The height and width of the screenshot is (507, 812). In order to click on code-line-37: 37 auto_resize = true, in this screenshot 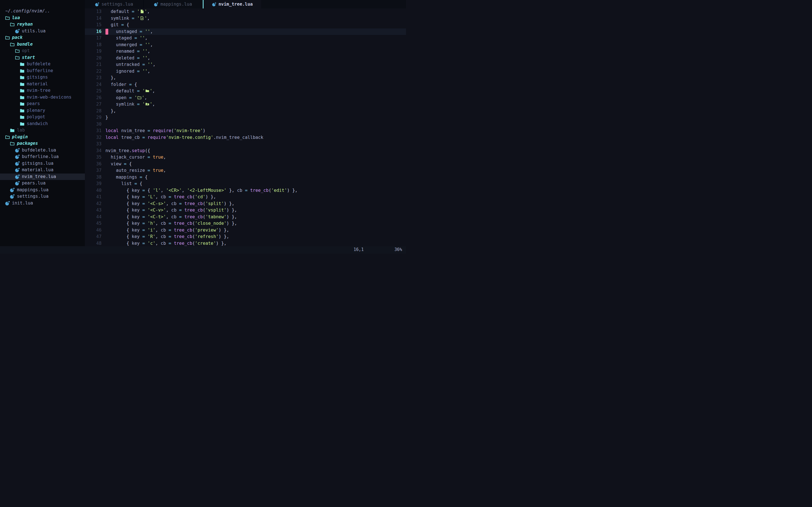, I will do `click(246, 171)`.